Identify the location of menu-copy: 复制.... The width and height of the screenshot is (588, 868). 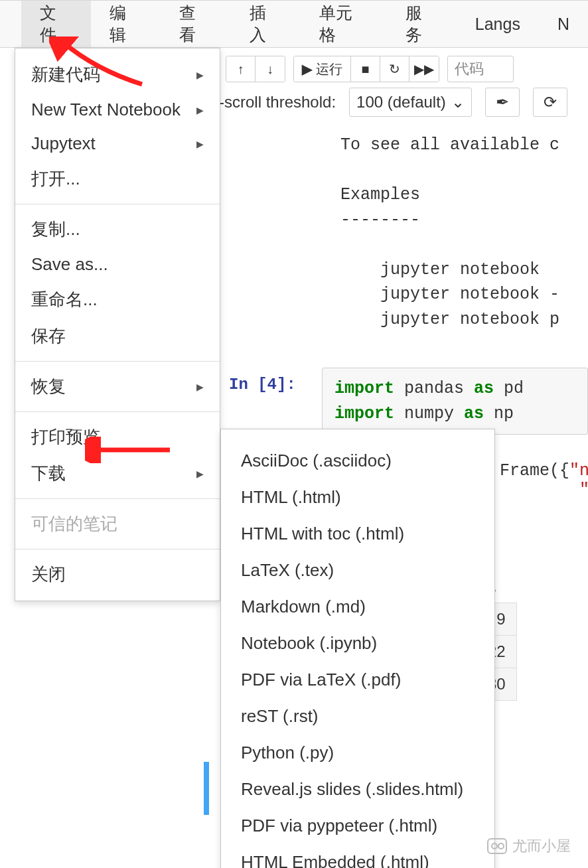
(117, 230).